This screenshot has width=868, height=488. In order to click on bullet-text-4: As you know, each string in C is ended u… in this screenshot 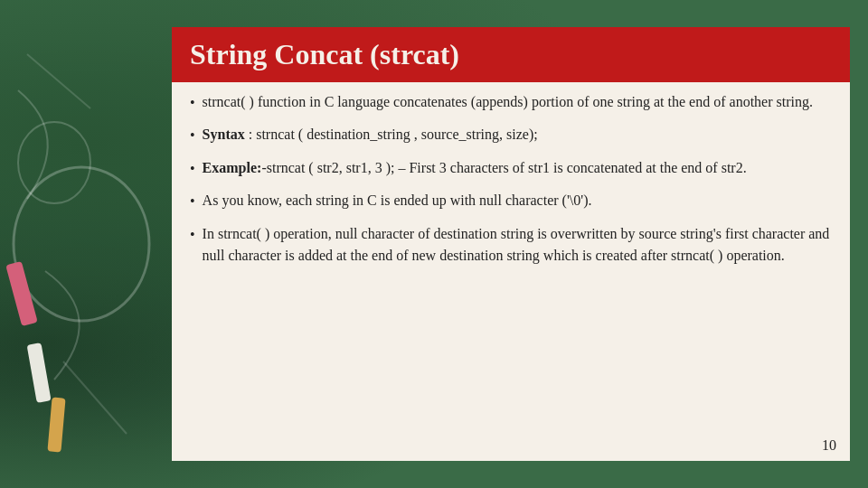, I will do `click(398, 201)`.